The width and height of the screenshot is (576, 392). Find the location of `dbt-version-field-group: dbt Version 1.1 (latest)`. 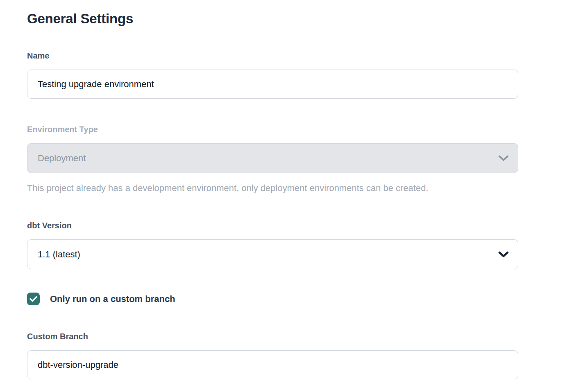

dbt-version-field-group: dbt Version 1.1 (latest) is located at coordinates (273, 245).